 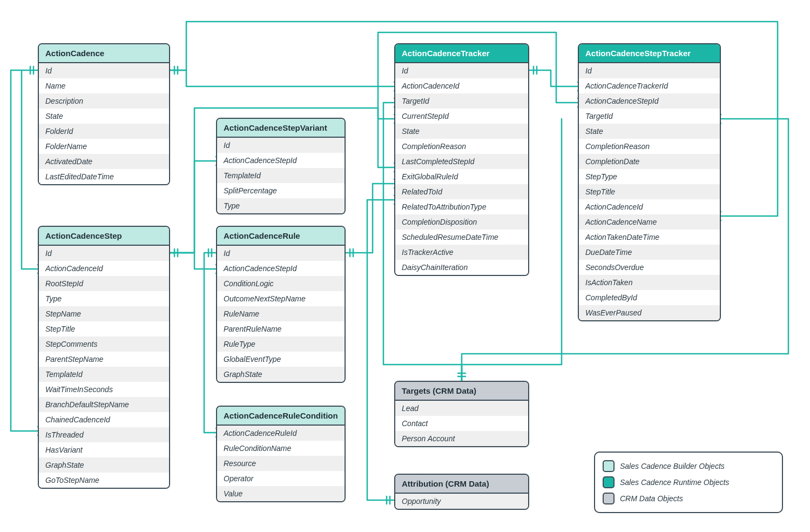 I want to click on entity-field: ParentRuleName, so click(x=281, y=329).